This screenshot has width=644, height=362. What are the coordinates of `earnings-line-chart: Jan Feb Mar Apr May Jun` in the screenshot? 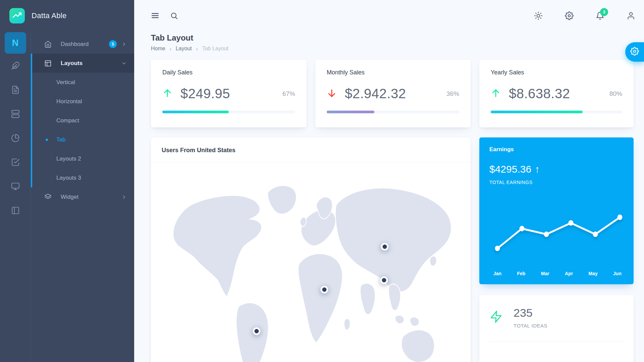 It's located at (556, 231).